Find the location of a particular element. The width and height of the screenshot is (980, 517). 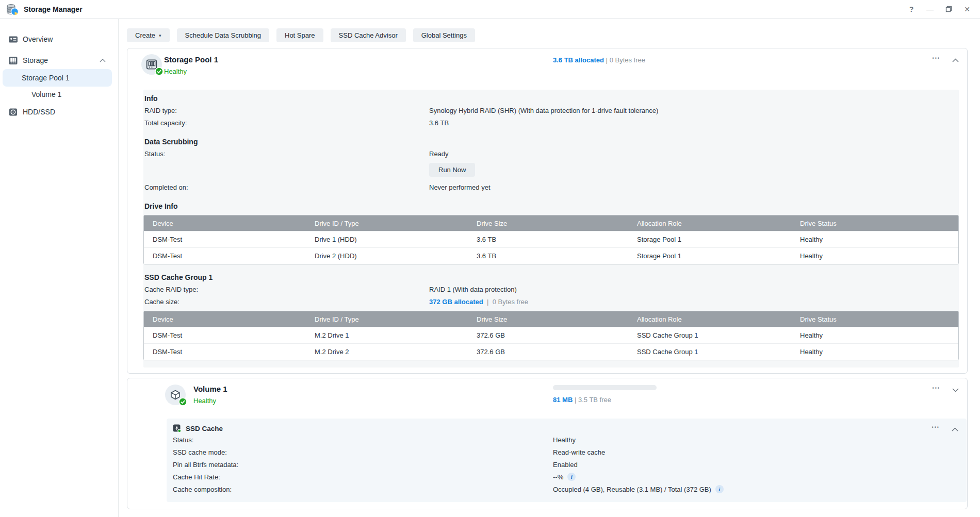

ssd-cache-icon is located at coordinates (177, 428).